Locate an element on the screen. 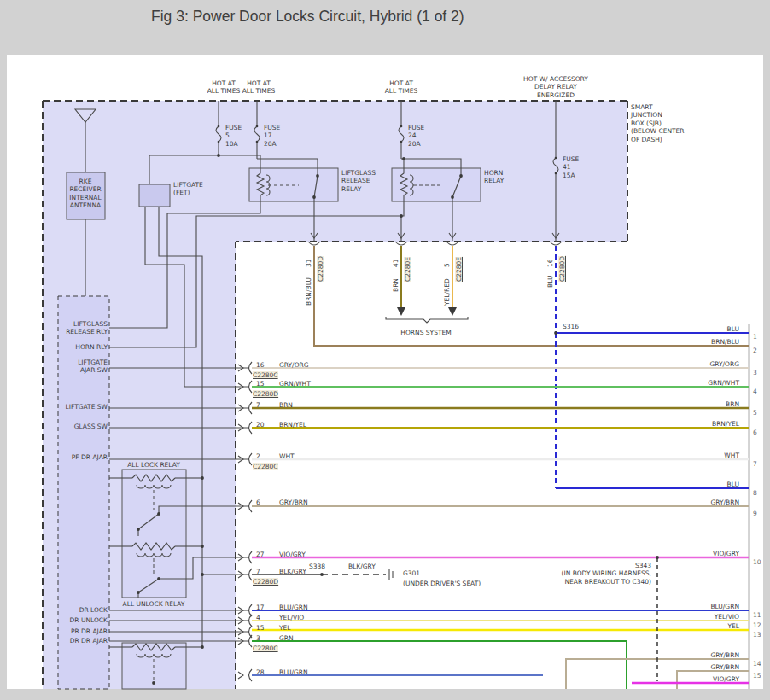  label-lconn-c2280d-1: C2280D is located at coordinates (265, 394).